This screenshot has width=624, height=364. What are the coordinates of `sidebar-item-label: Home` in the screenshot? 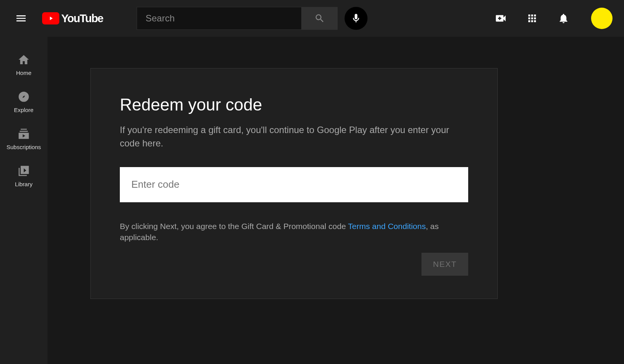 It's located at (24, 73).